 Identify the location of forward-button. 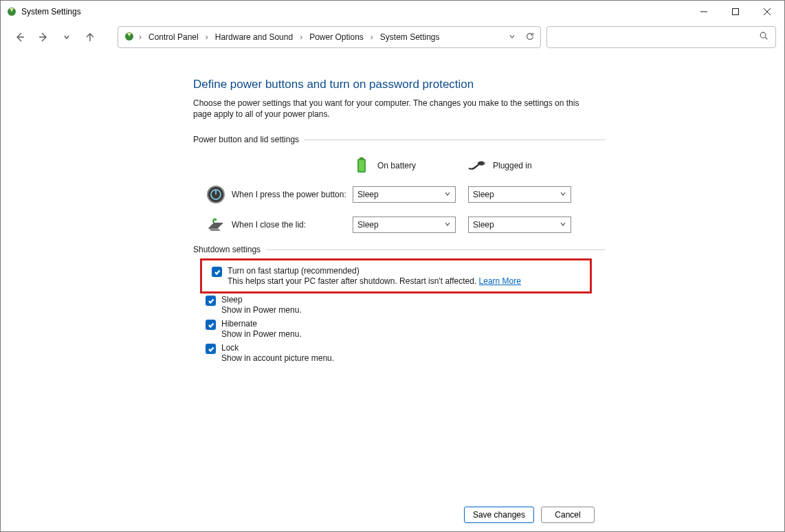
(43, 37).